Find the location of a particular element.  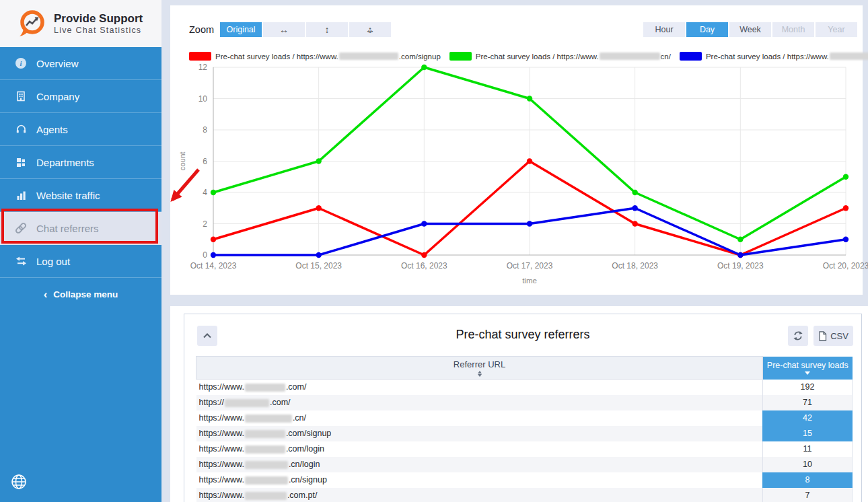

survey-loads-cell: 71 is located at coordinates (807, 402).